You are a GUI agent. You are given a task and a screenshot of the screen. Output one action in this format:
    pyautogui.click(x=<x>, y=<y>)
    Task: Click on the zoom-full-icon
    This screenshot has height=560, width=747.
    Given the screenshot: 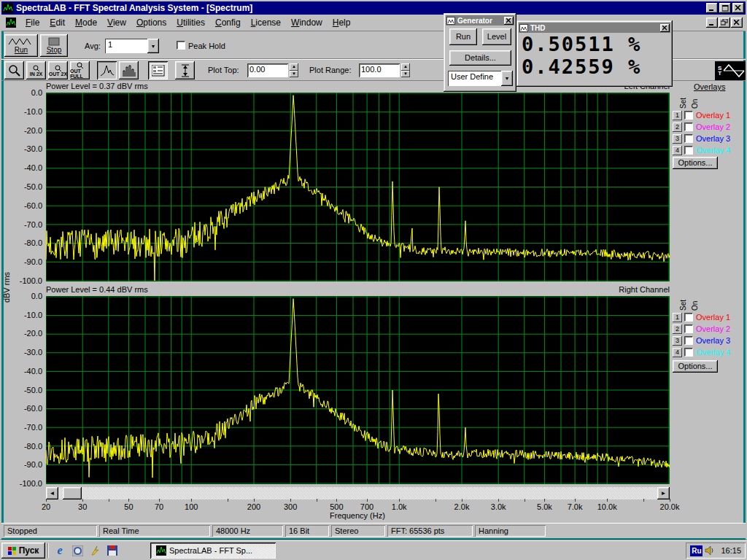 What is the action you would take?
    pyautogui.click(x=80, y=66)
    